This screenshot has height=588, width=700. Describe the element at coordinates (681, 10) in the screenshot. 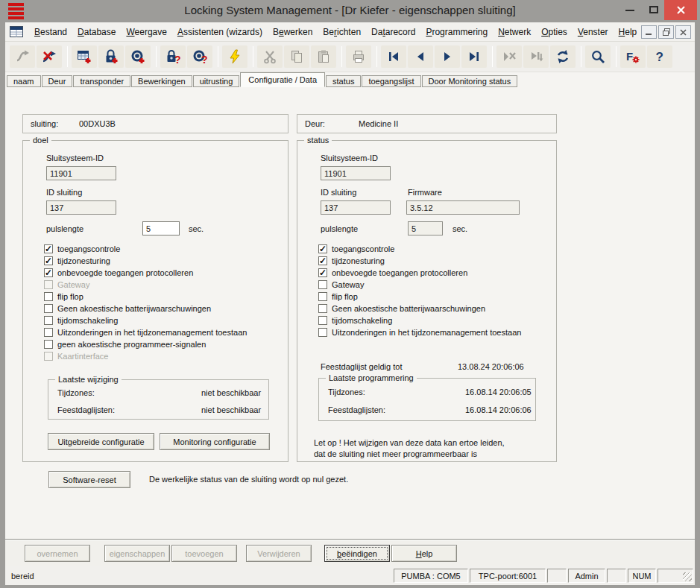

I see `close-button` at that location.